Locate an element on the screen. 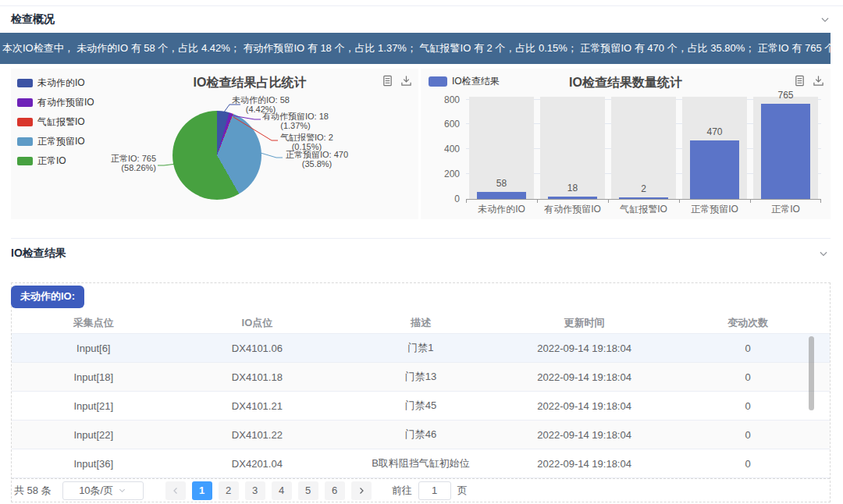  bar-value-label: 2 is located at coordinates (643, 189).